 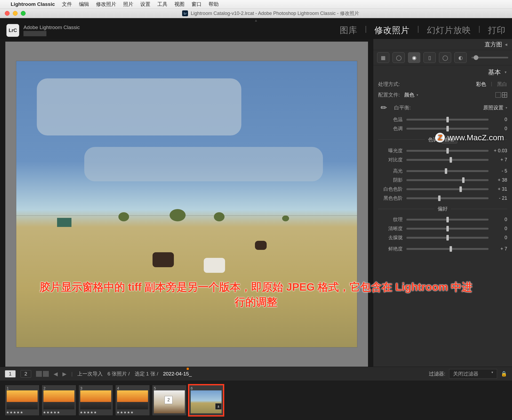 What do you see at coordinates (179, 4) in the screenshot?
I see `menu-view: 视图` at bounding box center [179, 4].